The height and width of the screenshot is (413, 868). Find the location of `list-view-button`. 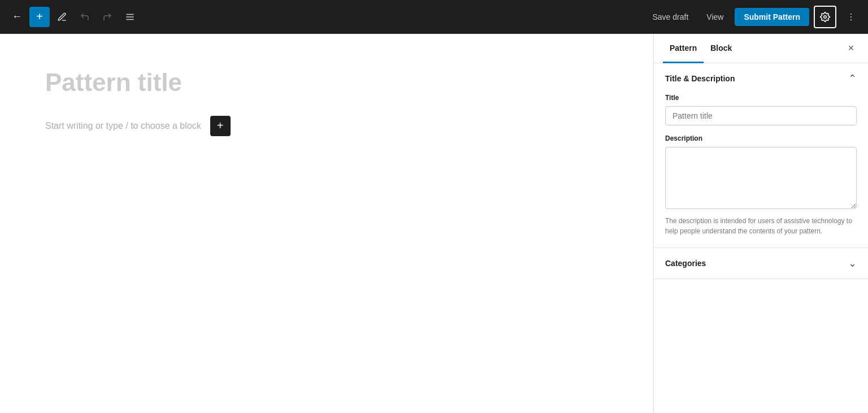

list-view-button is located at coordinates (130, 17).